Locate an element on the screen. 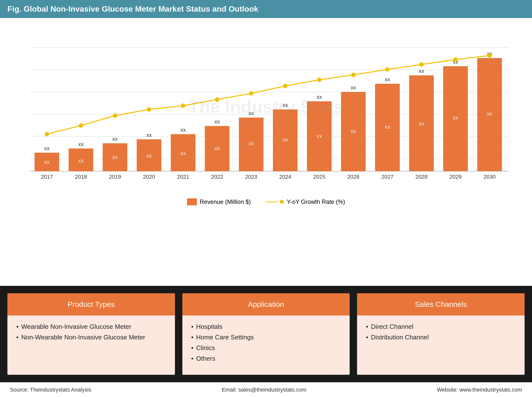 The height and width of the screenshot is (397, 532). list-item: Wearable Non-Invasive Glucose Meter is located at coordinates (91, 327).